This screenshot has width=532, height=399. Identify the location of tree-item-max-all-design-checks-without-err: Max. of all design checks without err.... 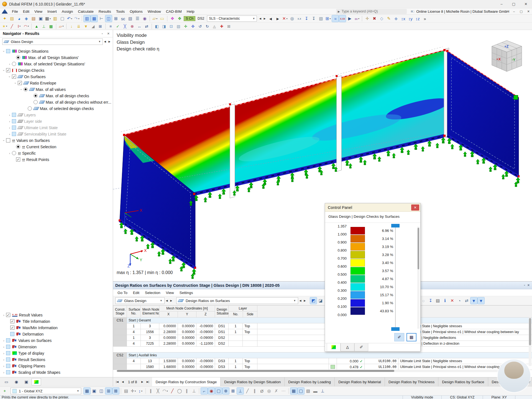
(57, 102).